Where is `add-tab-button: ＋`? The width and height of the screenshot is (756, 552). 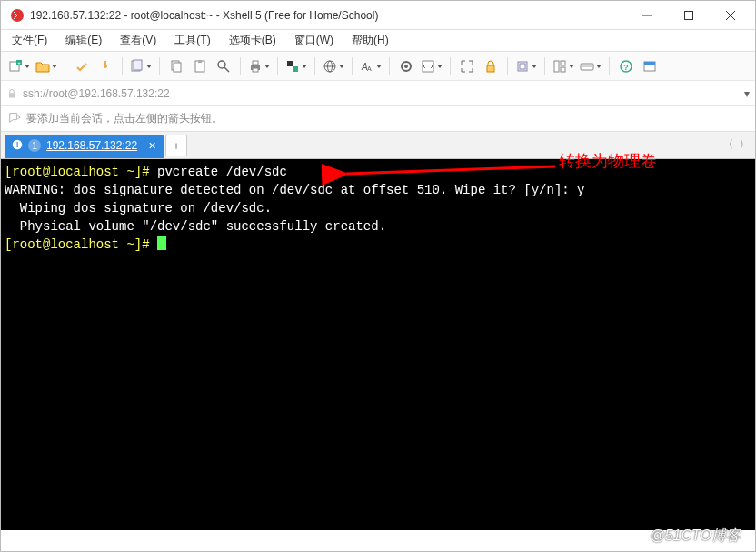
add-tab-button: ＋ is located at coordinates (176, 146).